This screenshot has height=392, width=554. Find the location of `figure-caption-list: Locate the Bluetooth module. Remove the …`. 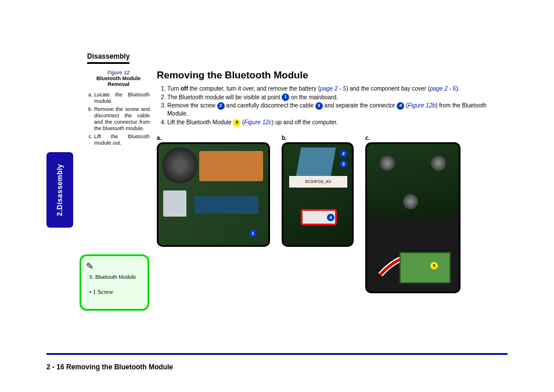

figure-caption-list: Locate the Bluetooth module. Remove the … is located at coordinates (118, 119).